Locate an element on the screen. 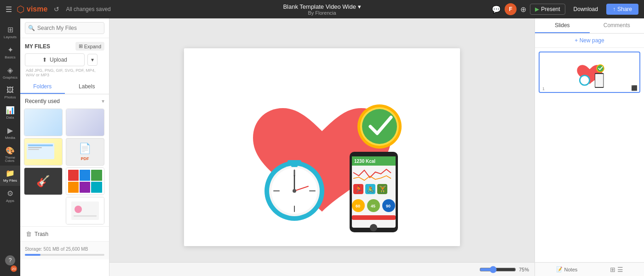 The width and height of the screenshot is (644, 276). notes-icon: 📝 is located at coordinates (559, 270).